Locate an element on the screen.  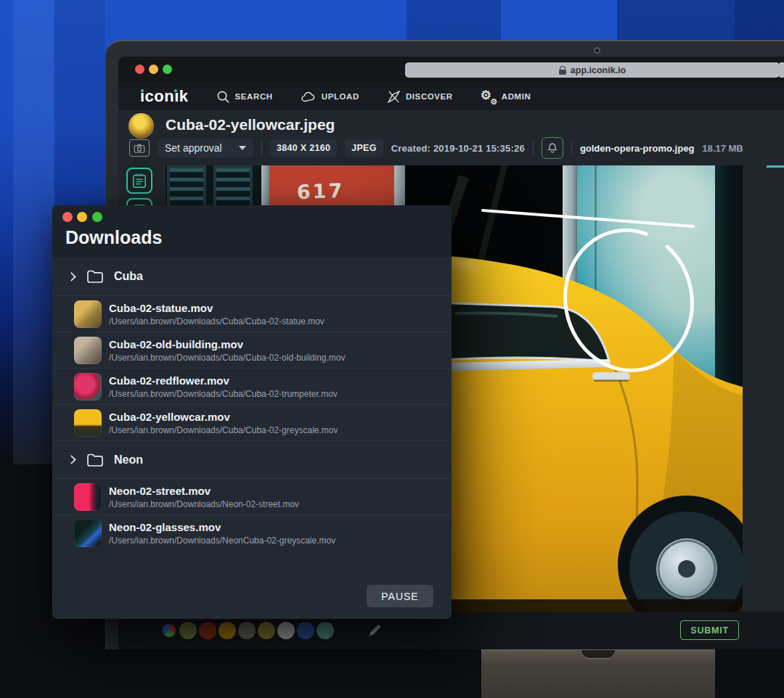
color-swatches is located at coordinates (248, 631).